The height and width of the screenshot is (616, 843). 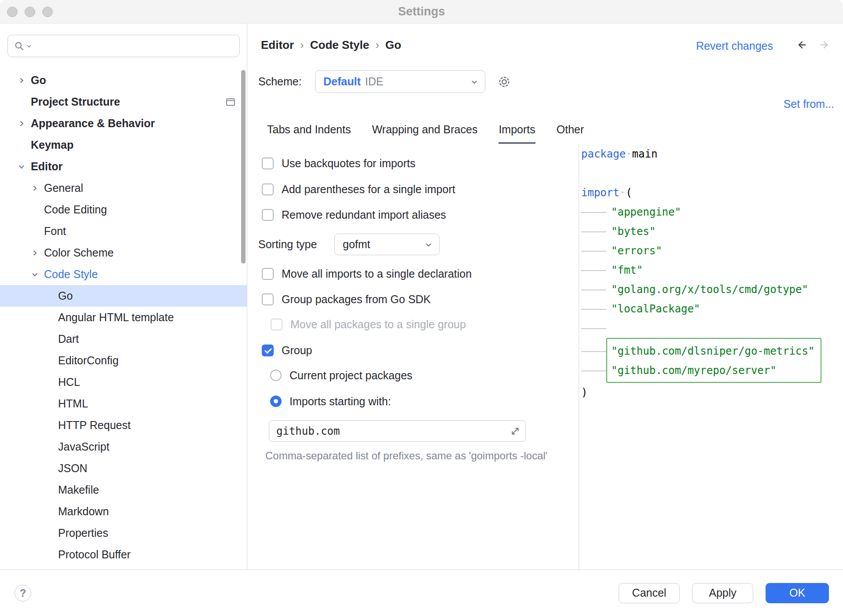 I want to click on sidebar-item-makefile: Makefile, so click(x=123, y=490).